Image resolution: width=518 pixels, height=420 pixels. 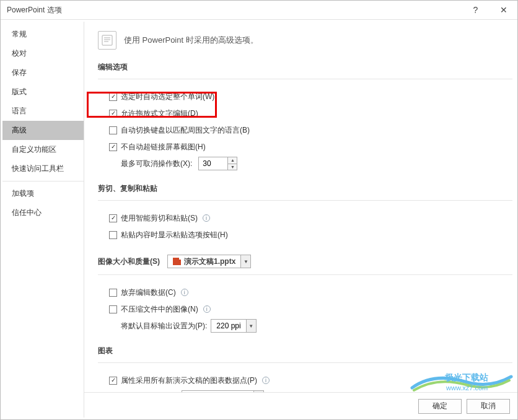 What do you see at coordinates (113, 310) in the screenshot?
I see `checkbox-no-compress-images` at bounding box center [113, 310].